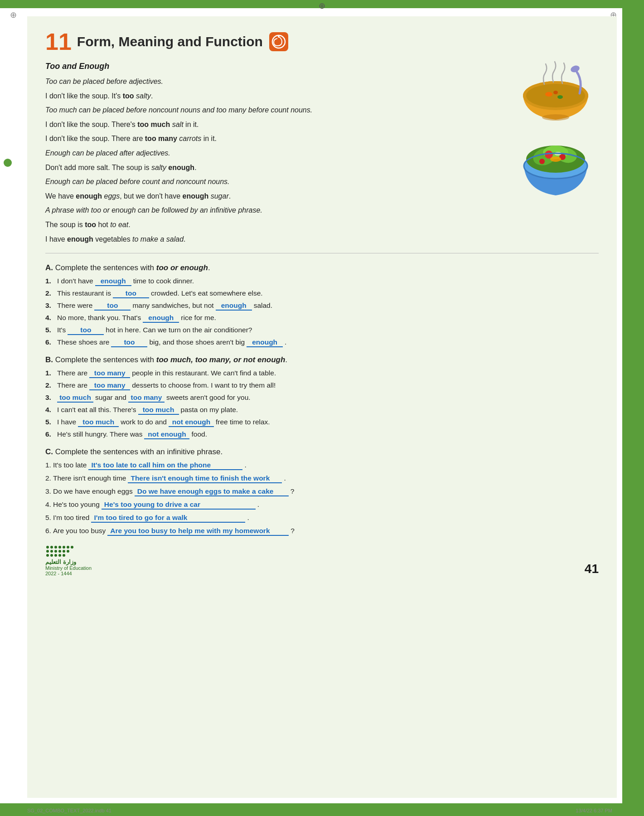  What do you see at coordinates (322, 268) in the screenshot?
I see `exercise-a-label: A. Complete the sentences with too or en…` at bounding box center [322, 268].